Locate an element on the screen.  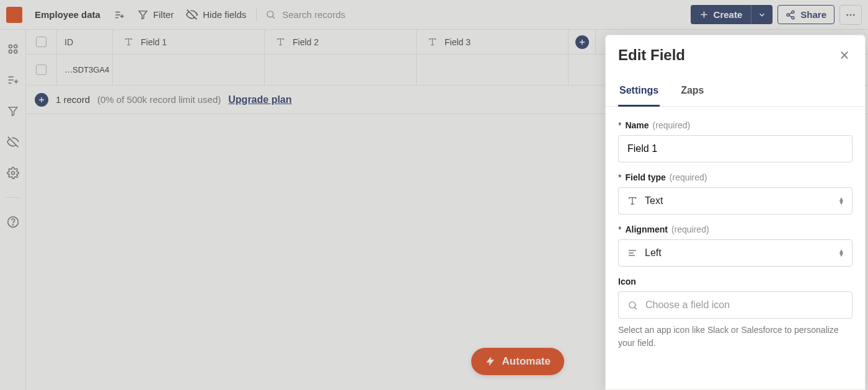
alignment-select: Left ▲▼ is located at coordinates (735, 253).